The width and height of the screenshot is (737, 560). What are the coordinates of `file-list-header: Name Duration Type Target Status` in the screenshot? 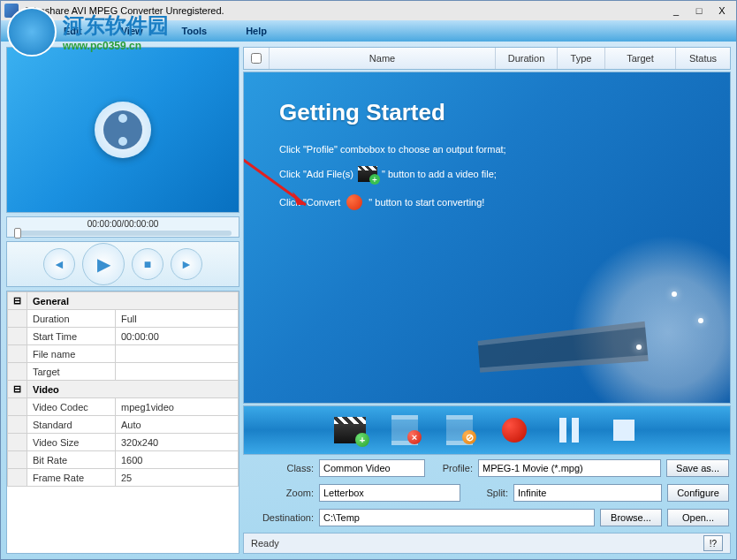 It's located at (487, 58).